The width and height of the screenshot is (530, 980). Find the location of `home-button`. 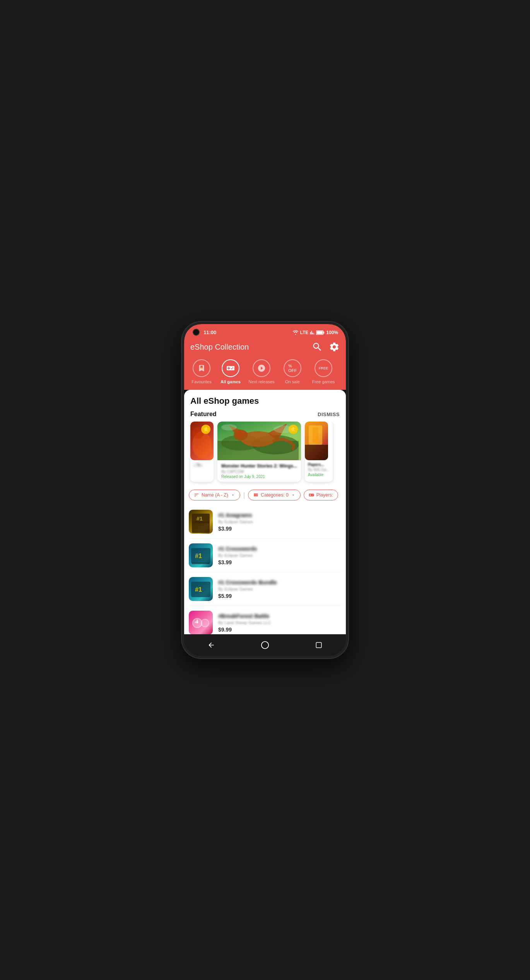

home-button is located at coordinates (265, 645).